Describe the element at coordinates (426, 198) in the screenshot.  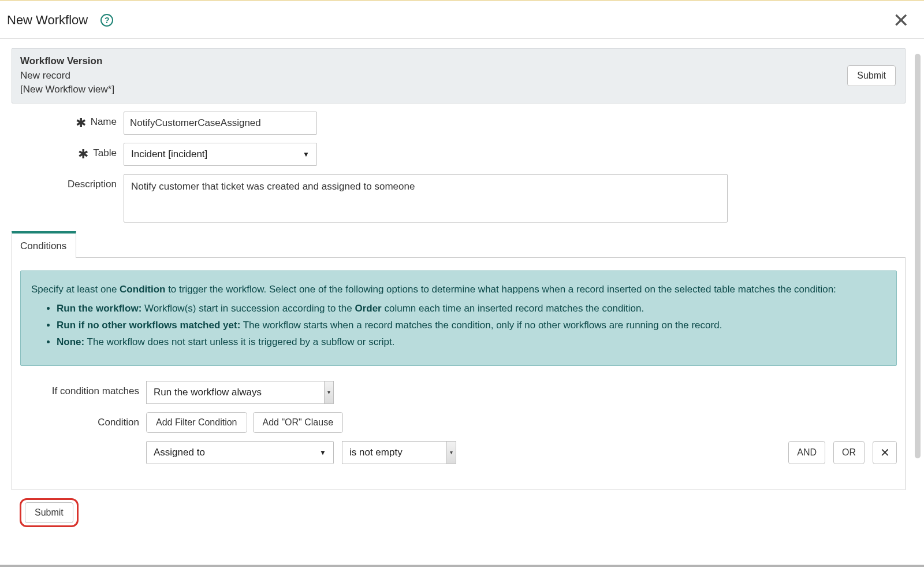
I see `description-textarea: Notify customer that ticket was created …` at that location.